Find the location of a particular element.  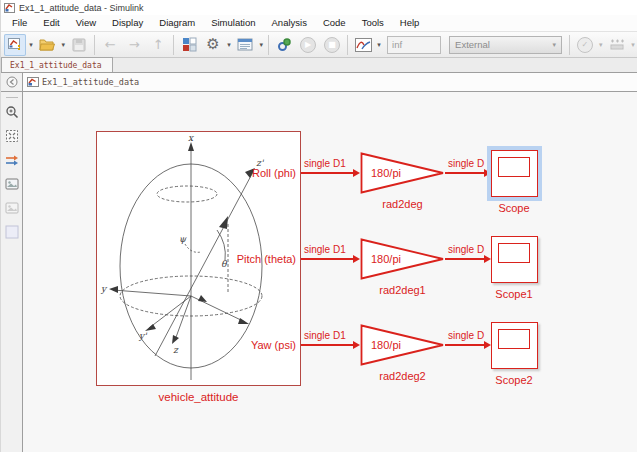

zoom-button is located at coordinates (12, 112).